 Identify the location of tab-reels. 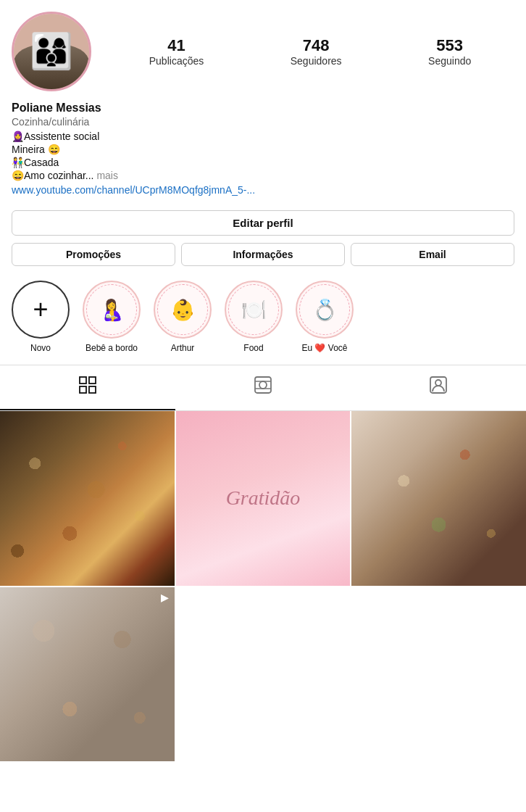
(263, 388).